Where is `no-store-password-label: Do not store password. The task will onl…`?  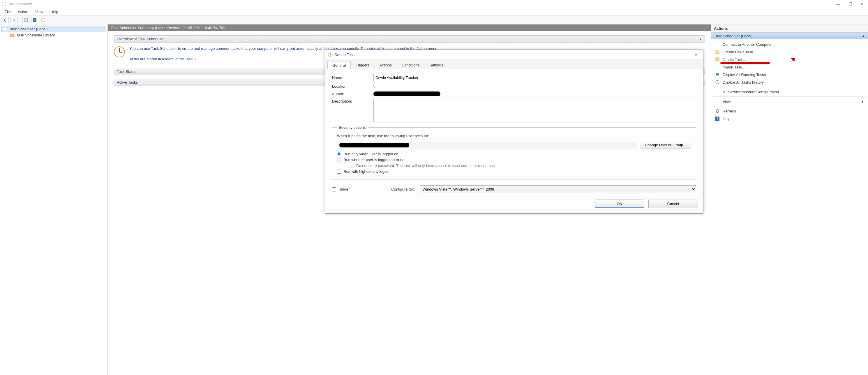 no-store-password-label: Do not store password. The task will onl… is located at coordinates (426, 166).